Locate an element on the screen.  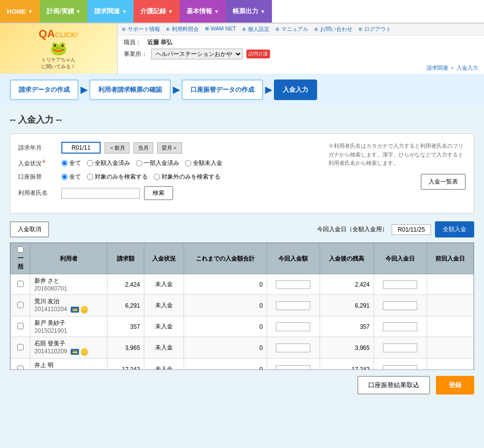
search-button: 検索 is located at coordinates (159, 193).